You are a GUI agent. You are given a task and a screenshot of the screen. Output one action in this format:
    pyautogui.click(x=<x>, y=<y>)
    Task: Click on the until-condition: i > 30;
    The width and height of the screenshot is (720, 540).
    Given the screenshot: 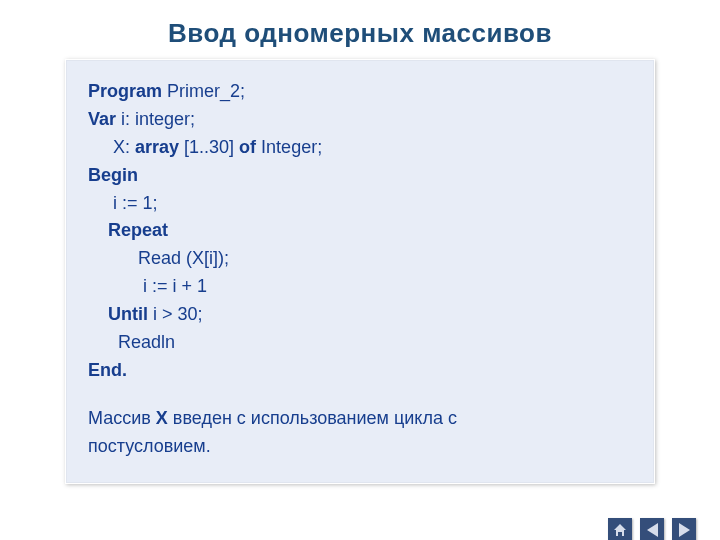 What is the action you would take?
    pyautogui.click(x=176, y=314)
    